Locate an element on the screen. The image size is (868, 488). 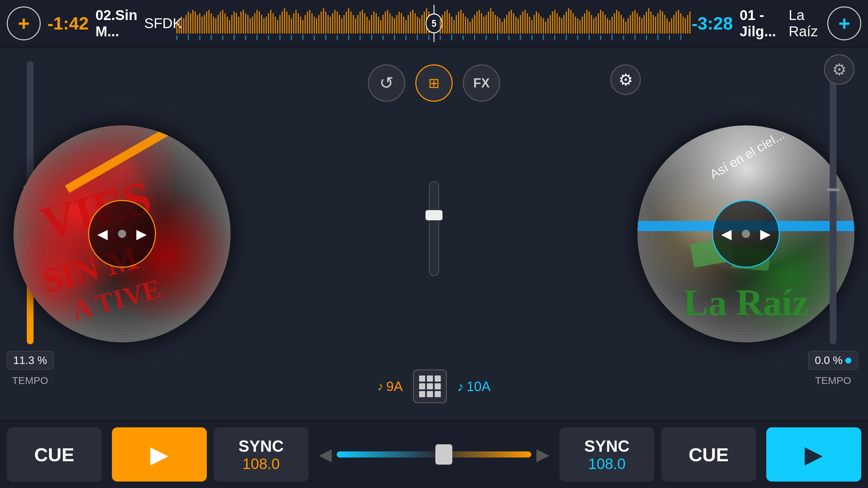
cue-button-left: CUE is located at coordinates (54, 454).